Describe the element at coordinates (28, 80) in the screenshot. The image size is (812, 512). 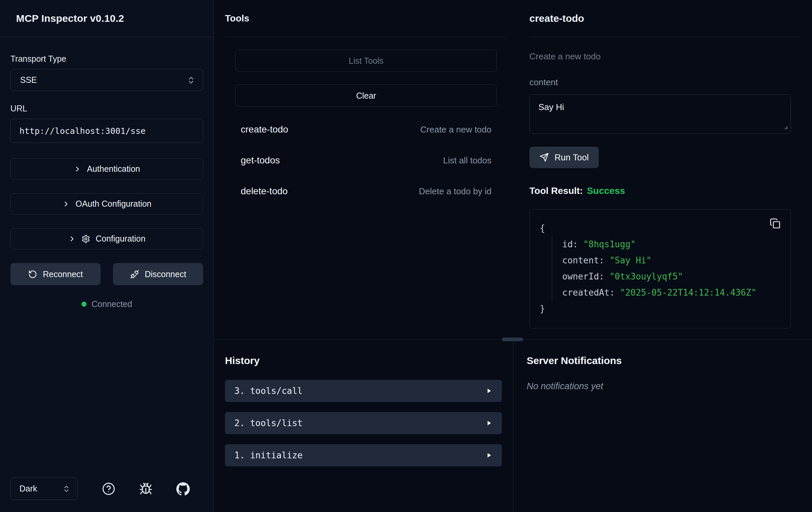
I see `transport-type-value: SSE` at that location.